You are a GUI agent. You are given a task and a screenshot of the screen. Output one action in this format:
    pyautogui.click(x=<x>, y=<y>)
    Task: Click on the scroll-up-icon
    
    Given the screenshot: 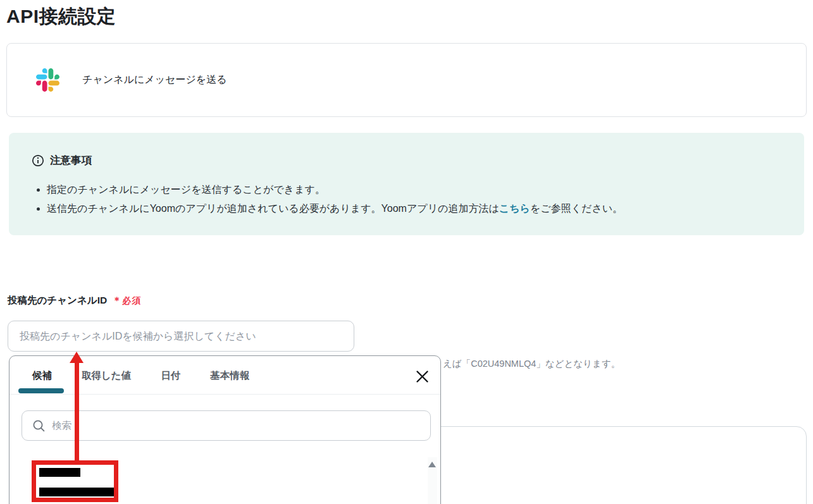 What is the action you would take?
    pyautogui.click(x=432, y=464)
    